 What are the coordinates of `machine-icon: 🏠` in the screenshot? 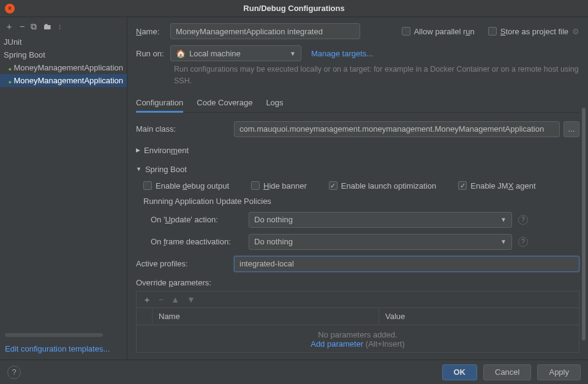 It's located at (181, 54).